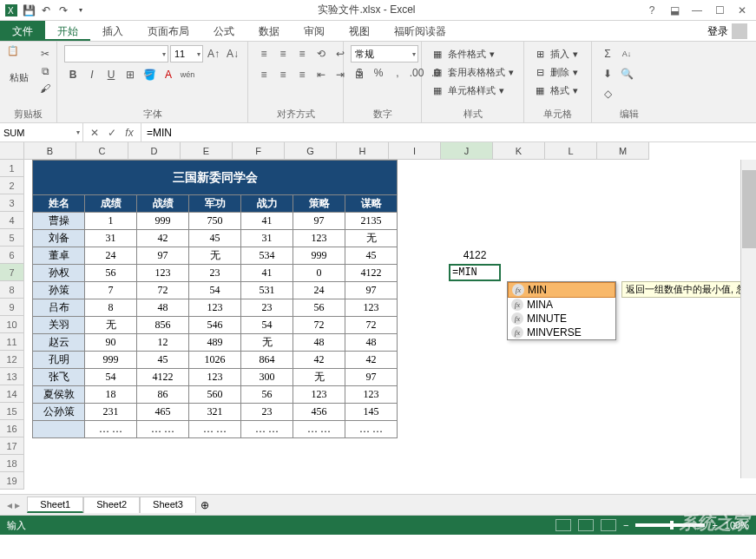 The width and height of the screenshot is (756, 559). What do you see at coordinates (608, 94) in the screenshot?
I see `clear-icon: ◇` at bounding box center [608, 94].